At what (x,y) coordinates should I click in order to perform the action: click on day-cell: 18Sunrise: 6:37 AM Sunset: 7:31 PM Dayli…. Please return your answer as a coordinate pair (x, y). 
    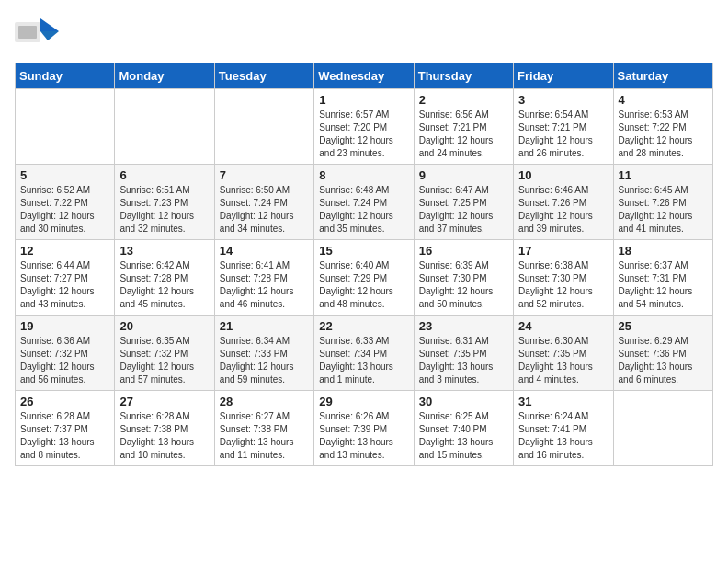
    Looking at the image, I should click on (663, 278).